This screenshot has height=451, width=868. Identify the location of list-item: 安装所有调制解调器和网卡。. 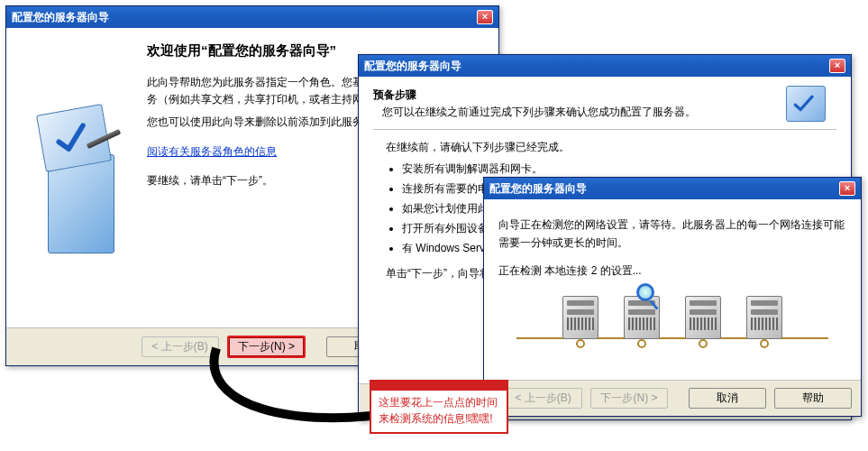
(619, 170).